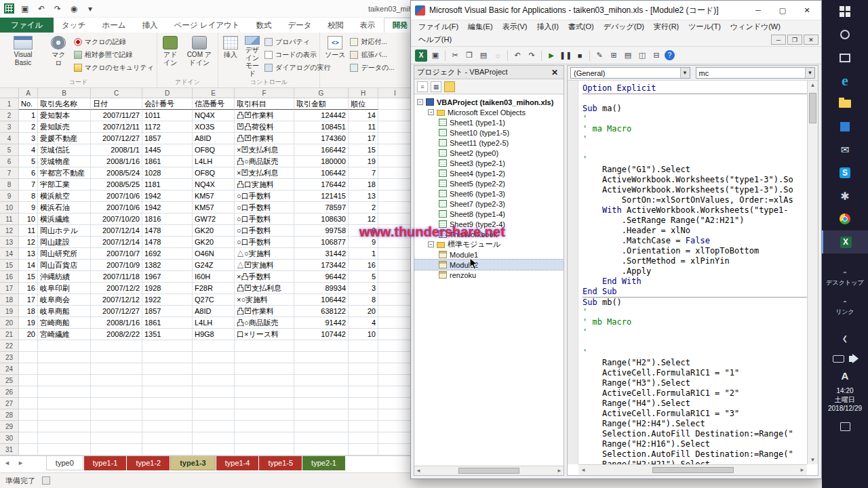 The image size is (868, 488). I want to click on clock: 14:20 土曜日 2018/12/29, so click(845, 399).